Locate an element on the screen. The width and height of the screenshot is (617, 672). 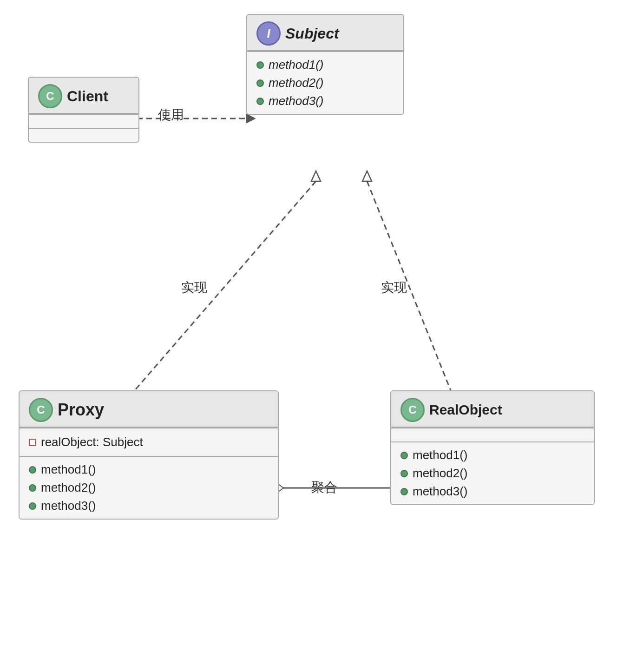
dot1 is located at coordinates (260, 65).